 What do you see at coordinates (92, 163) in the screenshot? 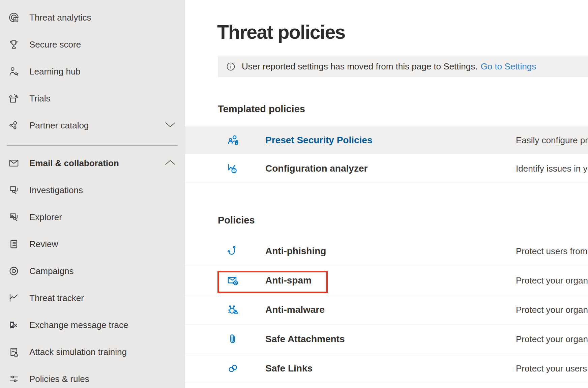
I see `sidebar-item-email-collaboration: Email & collaboration` at bounding box center [92, 163].